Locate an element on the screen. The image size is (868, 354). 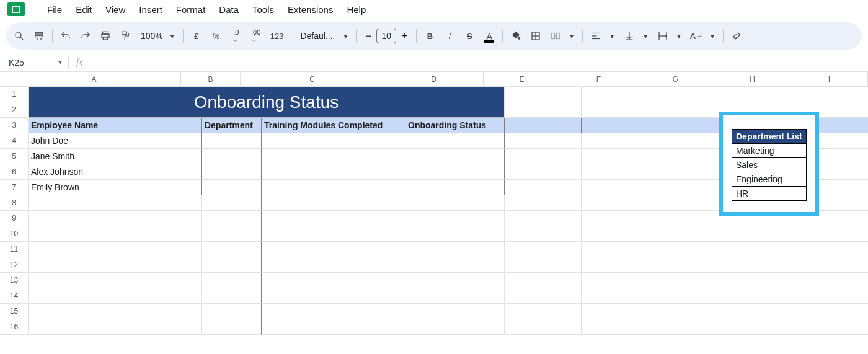
menu-format: Format is located at coordinates (191, 10).